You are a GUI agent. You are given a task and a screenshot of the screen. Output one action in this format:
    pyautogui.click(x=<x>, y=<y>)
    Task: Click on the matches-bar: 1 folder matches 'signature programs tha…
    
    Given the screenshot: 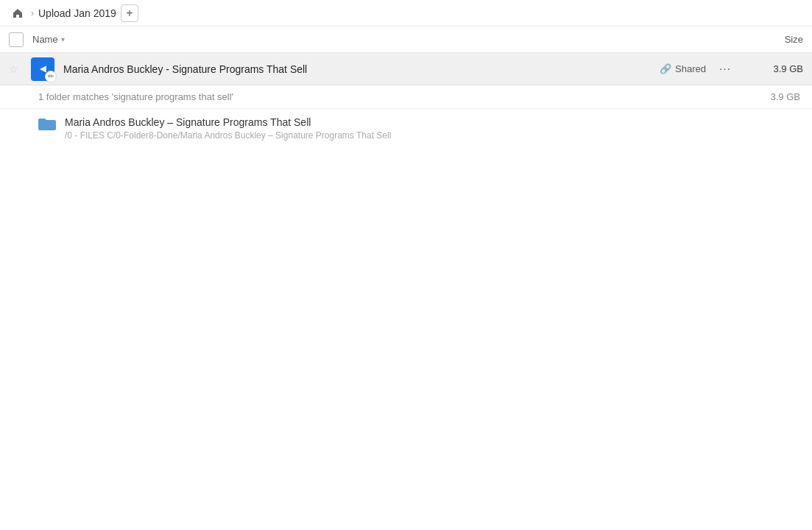 What is the action you would take?
    pyautogui.click(x=406, y=97)
    